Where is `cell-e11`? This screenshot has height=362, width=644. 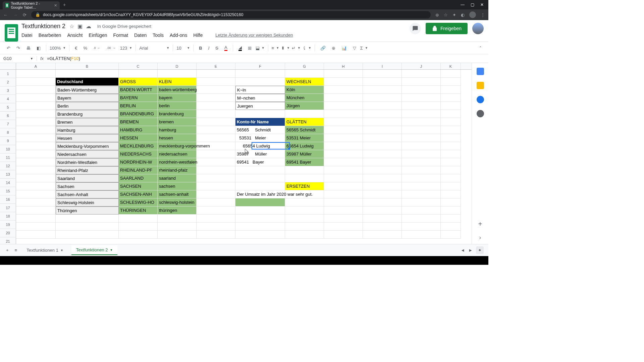
cell-e11 is located at coordinates (216, 154).